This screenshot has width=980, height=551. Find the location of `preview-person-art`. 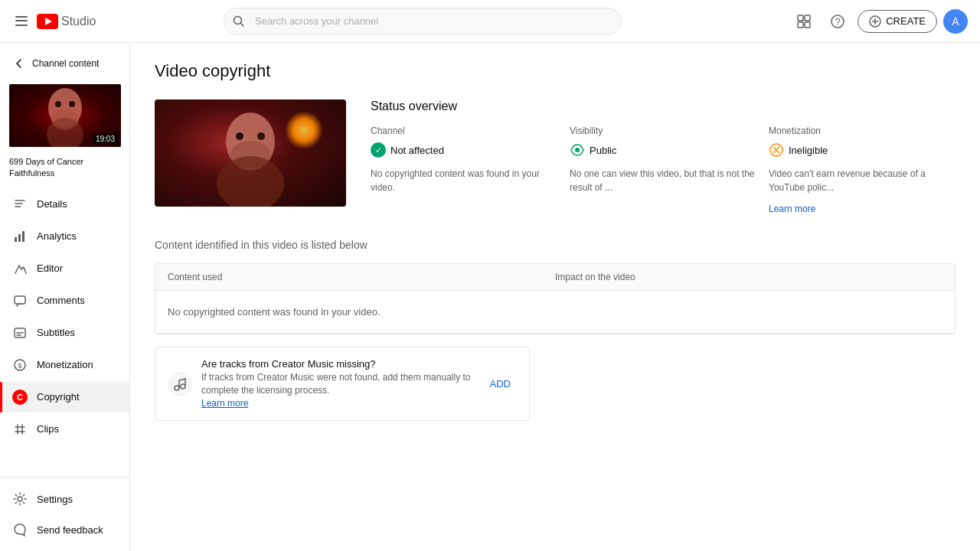

preview-person-art is located at coordinates (250, 157).